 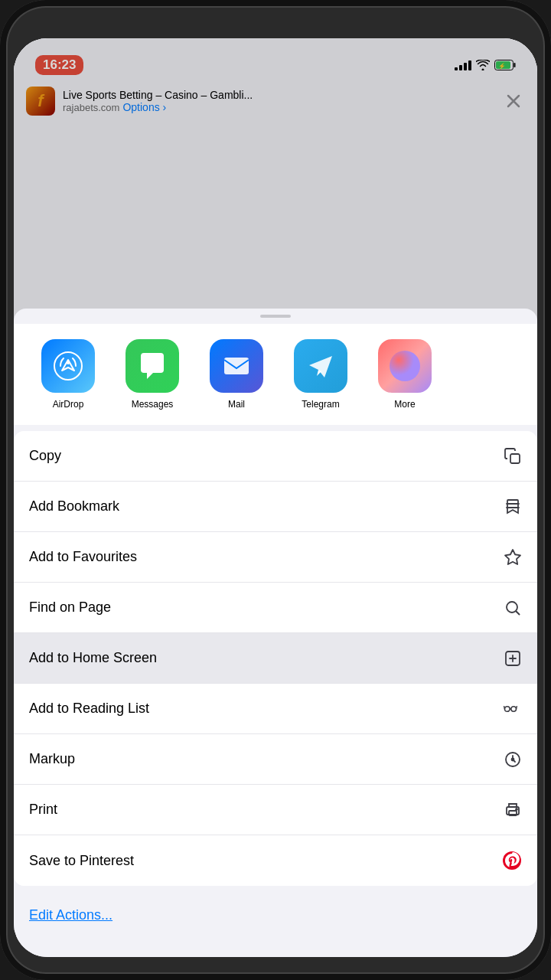 What do you see at coordinates (276, 861) in the screenshot?
I see `save-pinterest-action: Save to Pinterest` at bounding box center [276, 861].